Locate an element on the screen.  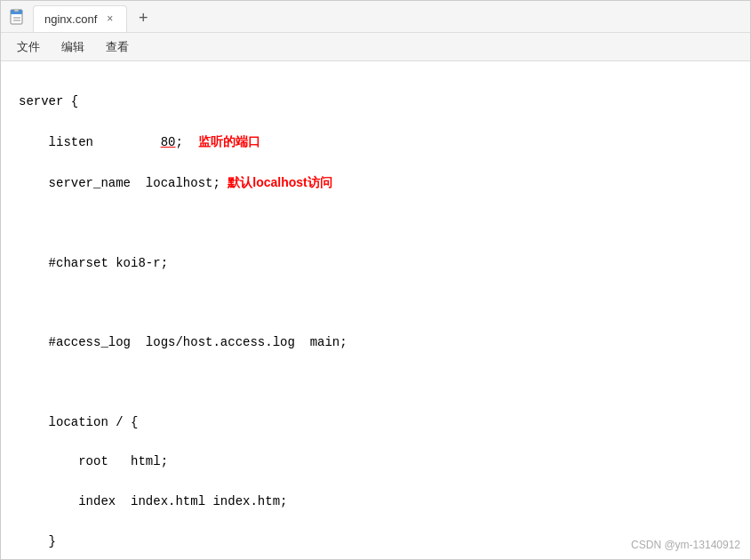
code-line-1: server { is located at coordinates (375, 101).